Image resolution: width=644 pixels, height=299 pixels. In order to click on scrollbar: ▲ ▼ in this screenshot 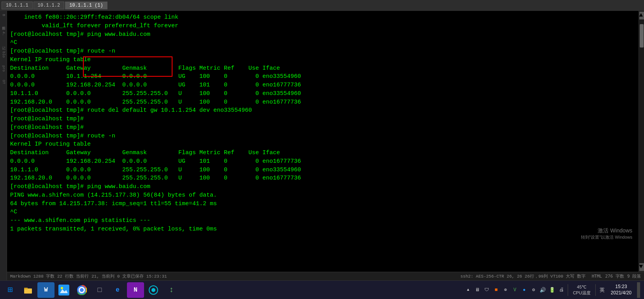, I will do `click(641, 141)`.